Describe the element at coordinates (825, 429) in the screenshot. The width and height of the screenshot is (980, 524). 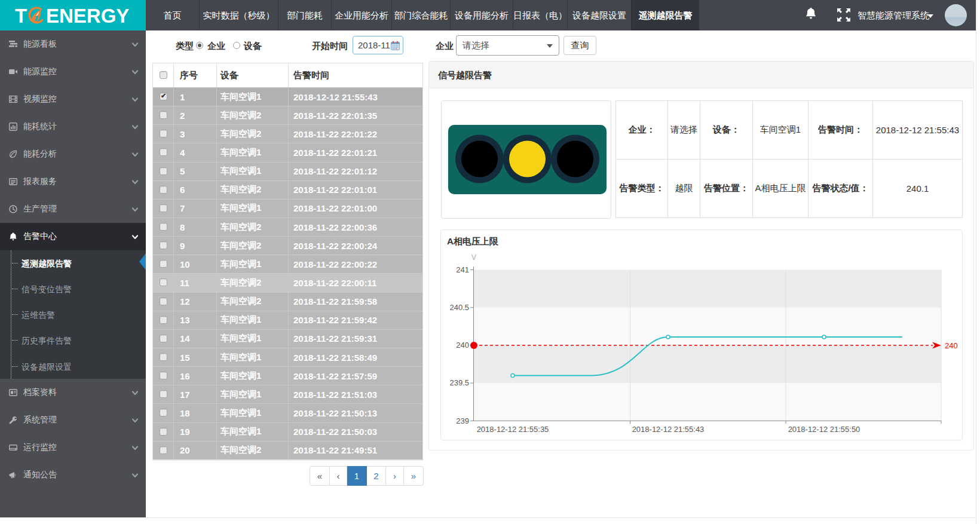
I see `svg-text: 2018-12-12 21:55:50` at that location.